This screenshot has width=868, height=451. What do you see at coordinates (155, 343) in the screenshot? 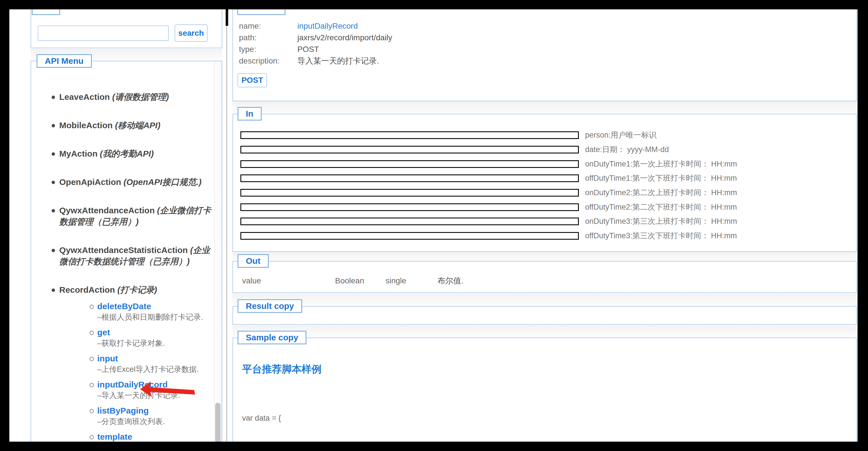
I see `link-desc: –获取打卡记录对象.` at bounding box center [155, 343].